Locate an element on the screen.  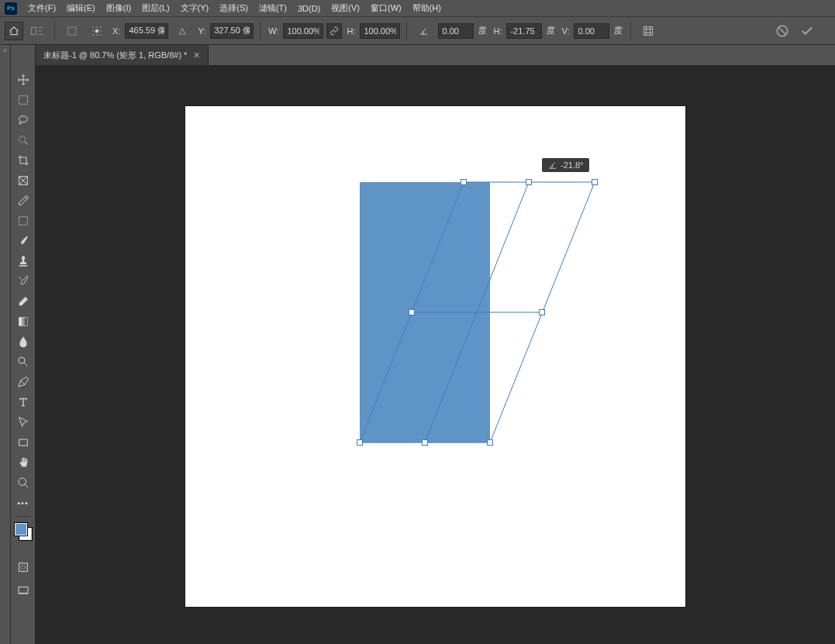
options-bar: X: △ Y: W: H: 度 H: 度 V: 度 is located at coordinates (417, 31).